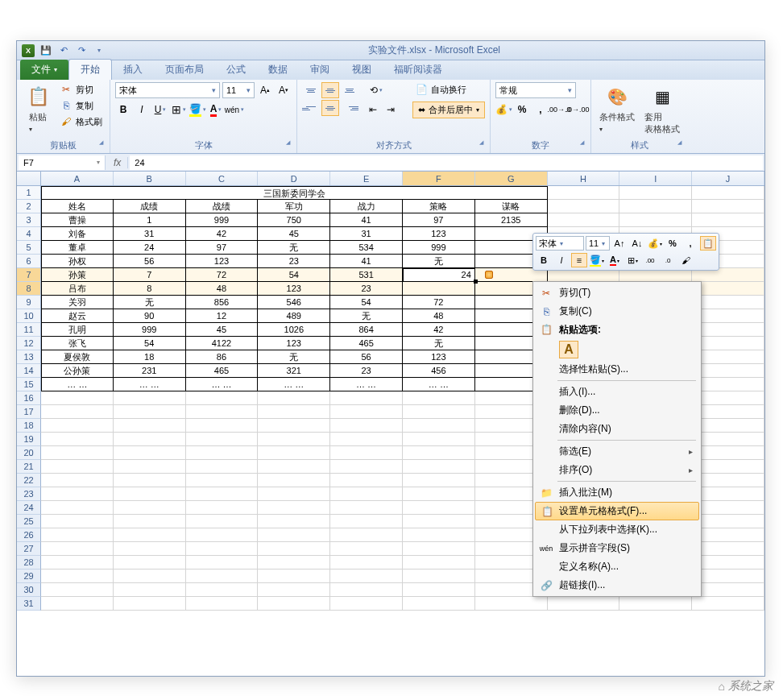  Describe the element at coordinates (77, 480) in the screenshot. I see `cell-A22` at that location.